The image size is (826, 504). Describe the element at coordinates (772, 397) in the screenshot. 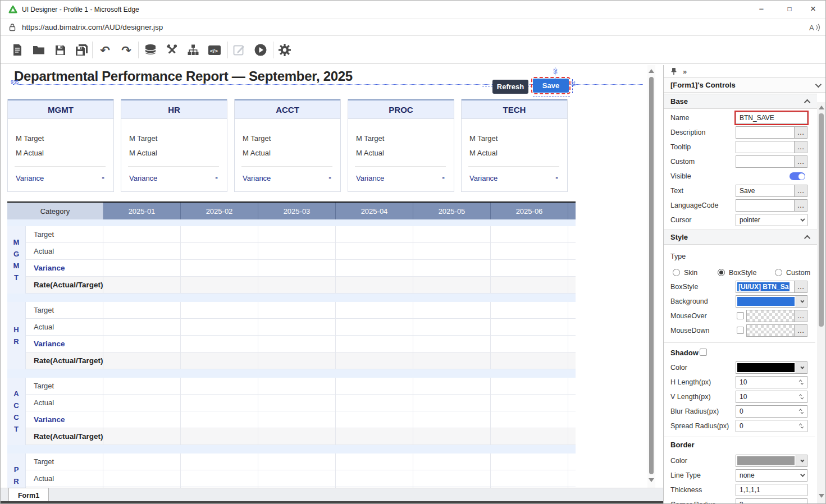

I see `vlength-spinner: 10` at that location.